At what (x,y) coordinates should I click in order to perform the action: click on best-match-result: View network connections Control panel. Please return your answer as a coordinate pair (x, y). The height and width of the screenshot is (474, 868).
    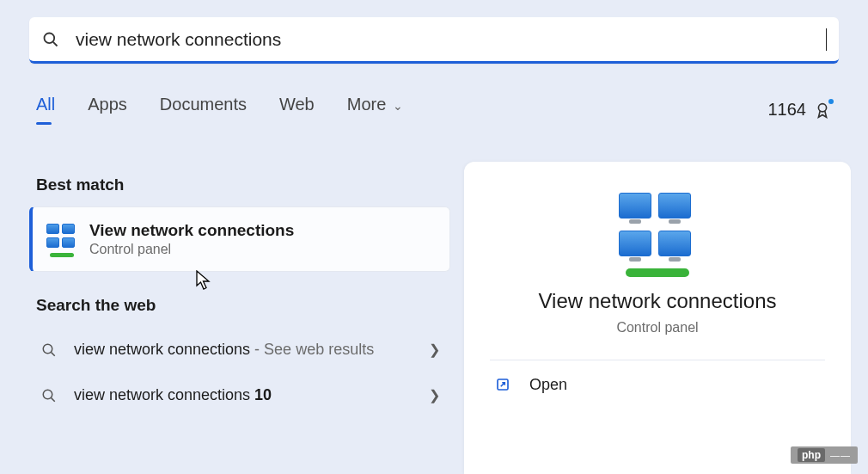
    Looking at the image, I should click on (240, 239).